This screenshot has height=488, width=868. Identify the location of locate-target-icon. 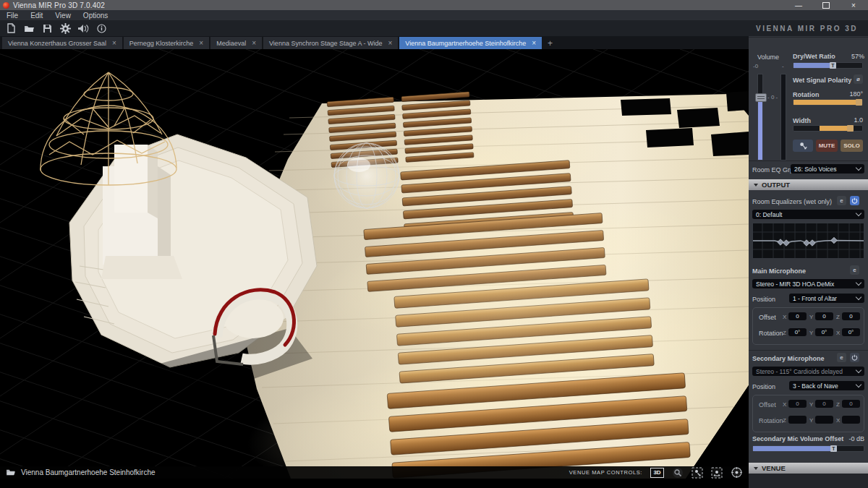
(736, 473).